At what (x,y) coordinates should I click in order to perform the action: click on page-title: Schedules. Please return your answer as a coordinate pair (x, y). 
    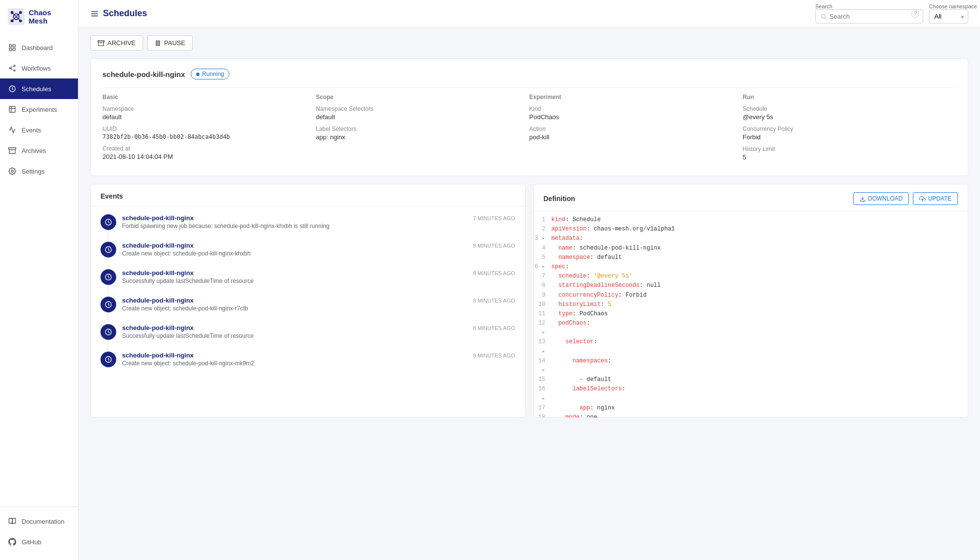
    Looking at the image, I should click on (125, 14).